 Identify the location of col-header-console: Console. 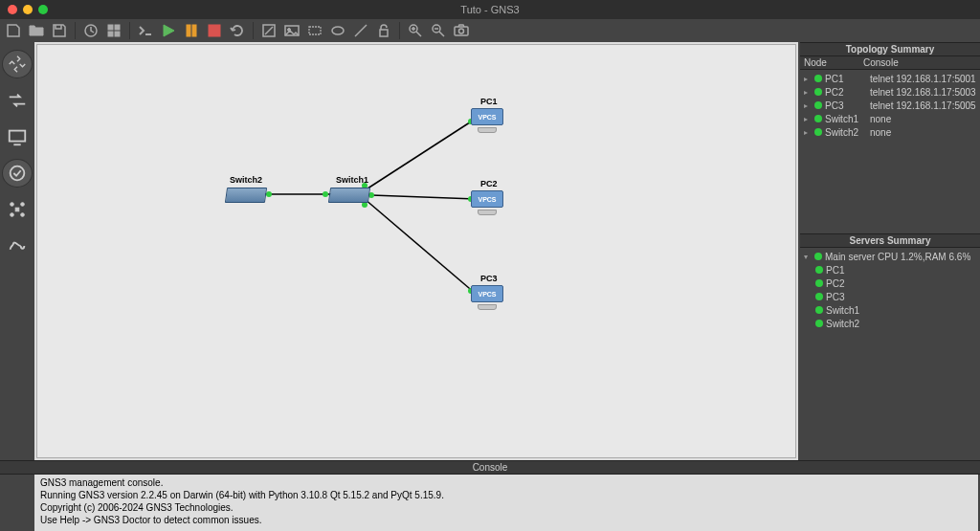
(920, 63).